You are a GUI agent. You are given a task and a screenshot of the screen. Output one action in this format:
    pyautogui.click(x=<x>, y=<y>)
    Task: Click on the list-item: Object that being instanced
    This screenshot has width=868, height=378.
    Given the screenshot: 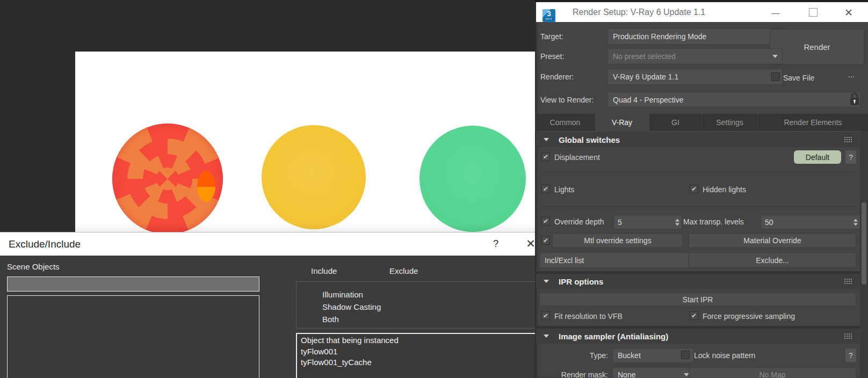 What is the action you would take?
    pyautogui.click(x=416, y=340)
    